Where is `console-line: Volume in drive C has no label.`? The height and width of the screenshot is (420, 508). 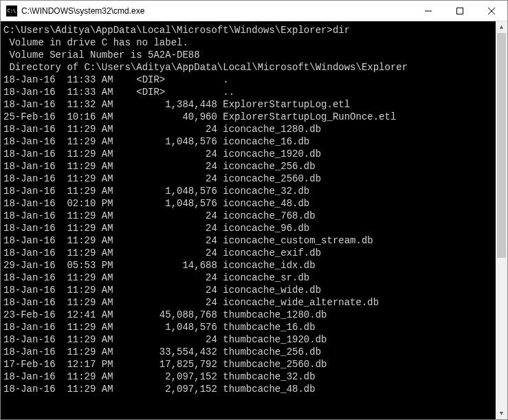
console-line: Volume in drive C has no label. is located at coordinates (250, 43).